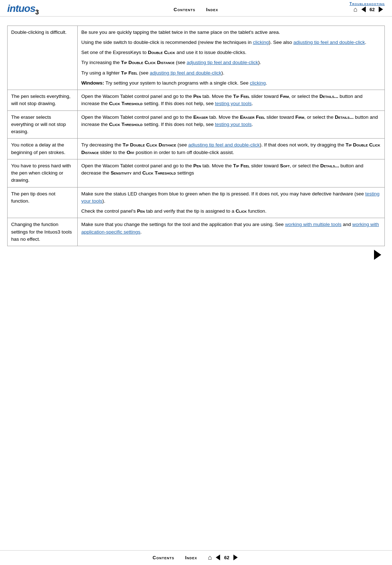 This screenshot has height=565, width=392. What do you see at coordinates (42, 149) in the screenshot?
I see `problem-cell: You notice a delay at the beginning of p…` at bounding box center [42, 149].